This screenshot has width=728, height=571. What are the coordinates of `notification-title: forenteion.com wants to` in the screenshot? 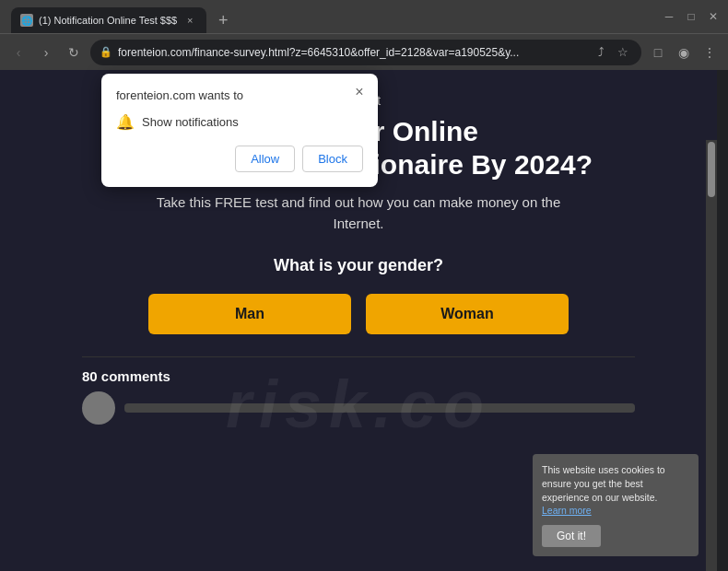 It's located at (240, 96).